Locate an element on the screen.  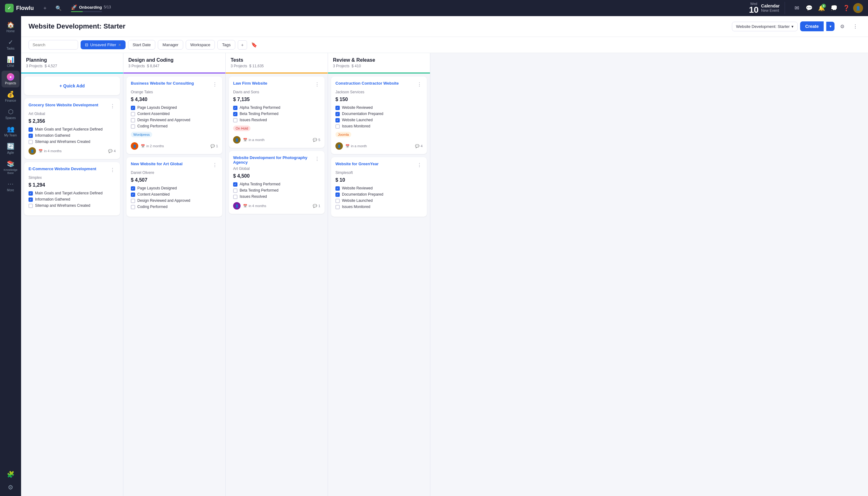
mail-icon-btn: ✉ is located at coordinates (796, 8).